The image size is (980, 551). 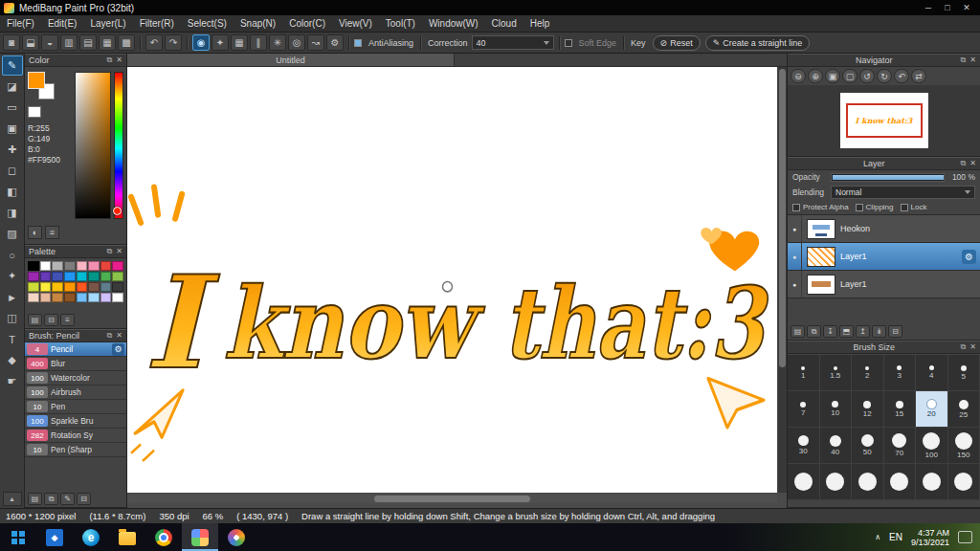 I want to click on hue-bar, so click(x=119, y=145).